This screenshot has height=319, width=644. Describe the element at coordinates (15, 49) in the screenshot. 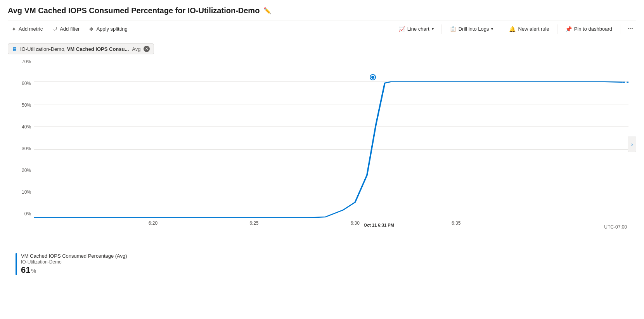

I see `vm-icon: 🖥` at that location.